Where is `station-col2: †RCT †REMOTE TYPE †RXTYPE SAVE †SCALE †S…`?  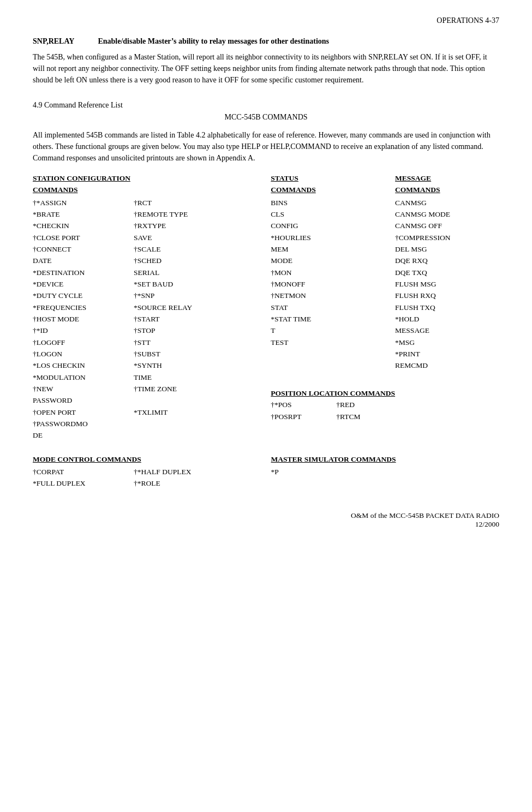
station-col2: †RCT †REMOTE TYPE †RXTYPE SAVE †SCALE †S… is located at coordinates (186, 319).